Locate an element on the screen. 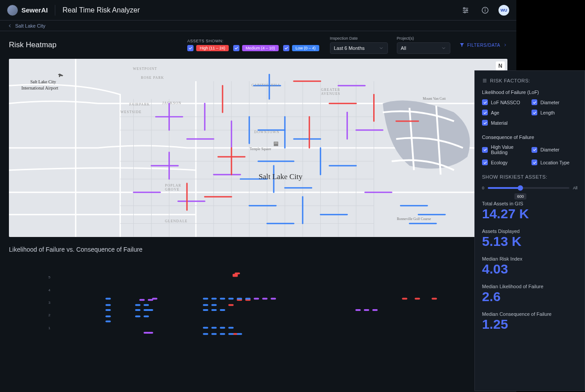 The image size is (585, 392). slider-thumb is located at coordinates (520, 188).